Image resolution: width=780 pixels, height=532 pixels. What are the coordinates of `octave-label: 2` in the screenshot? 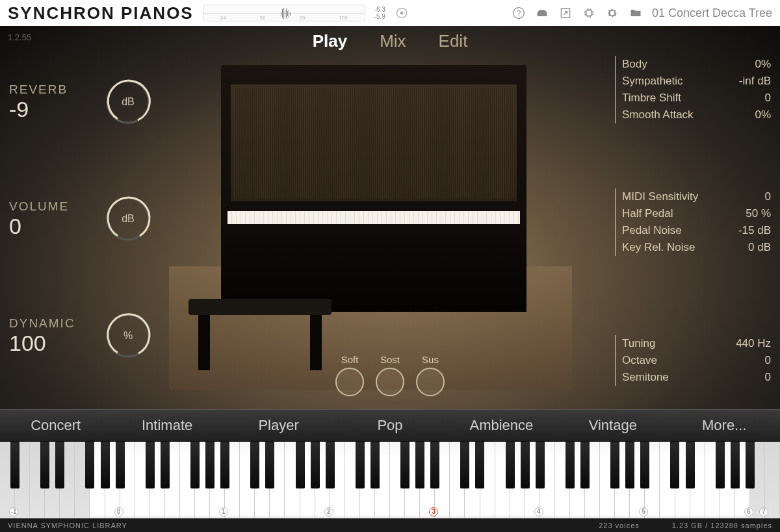 It's located at (329, 512).